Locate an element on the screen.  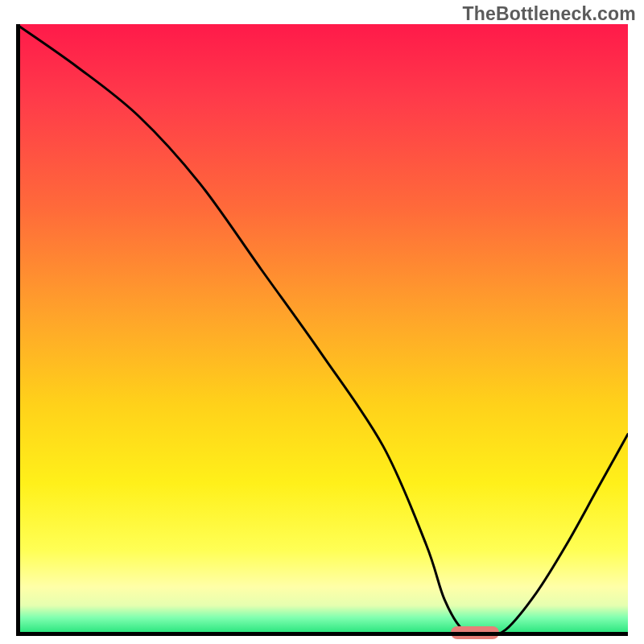
y-axis-line is located at coordinates (18, 330).